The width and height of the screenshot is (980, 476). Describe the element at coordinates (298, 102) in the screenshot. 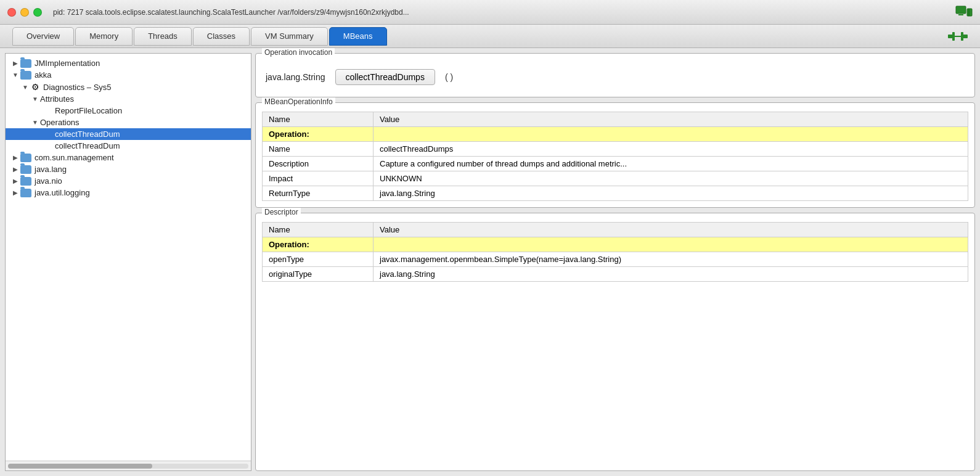

I see `mbean-info-title: MBeanOperationInfo` at that location.